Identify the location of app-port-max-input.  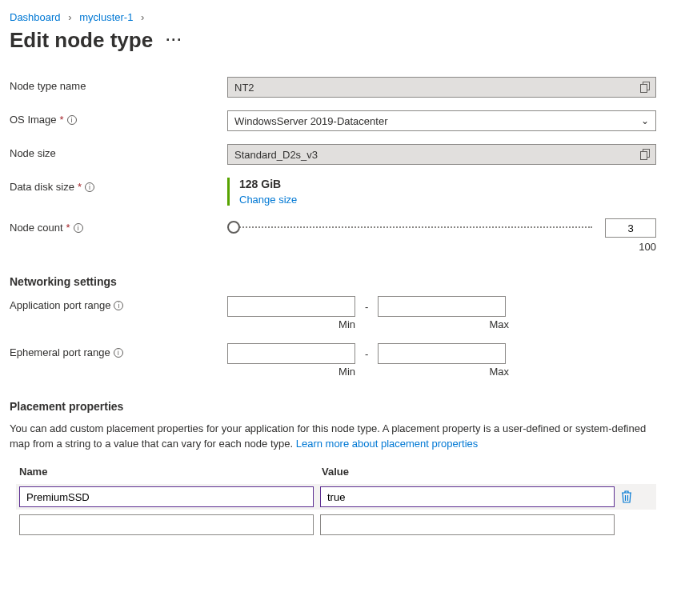
(442, 306).